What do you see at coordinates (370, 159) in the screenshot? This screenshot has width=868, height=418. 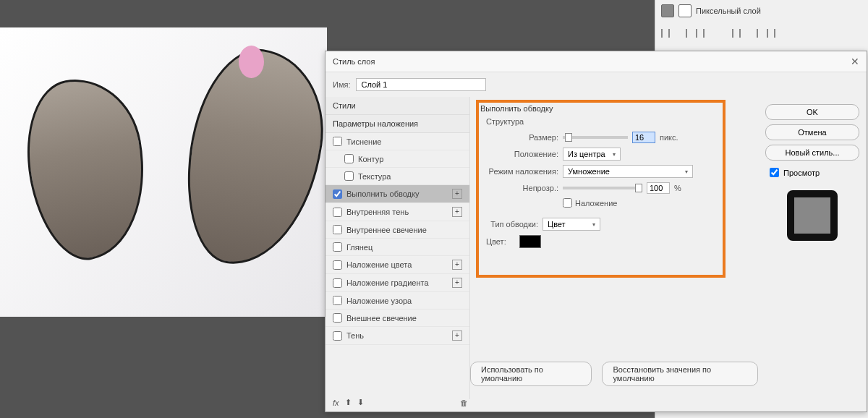 I see `style-item-label: Контур` at bounding box center [370, 159].